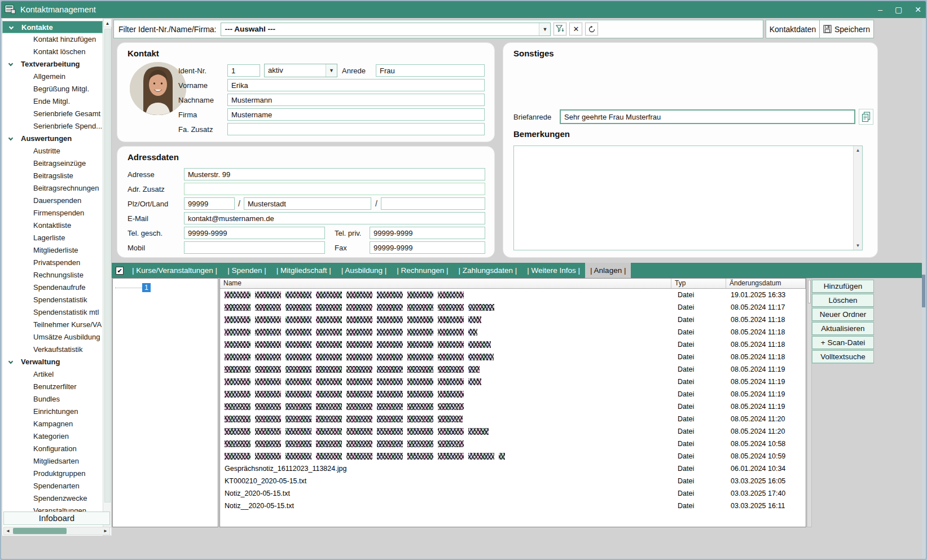  I want to click on sidebar-item-serienbriefe-spend: Serienbriefe Spend..., so click(52, 126).